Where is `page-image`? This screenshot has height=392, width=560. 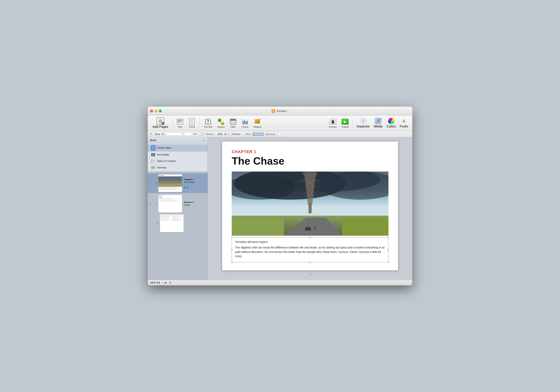 page-image is located at coordinates (310, 203).